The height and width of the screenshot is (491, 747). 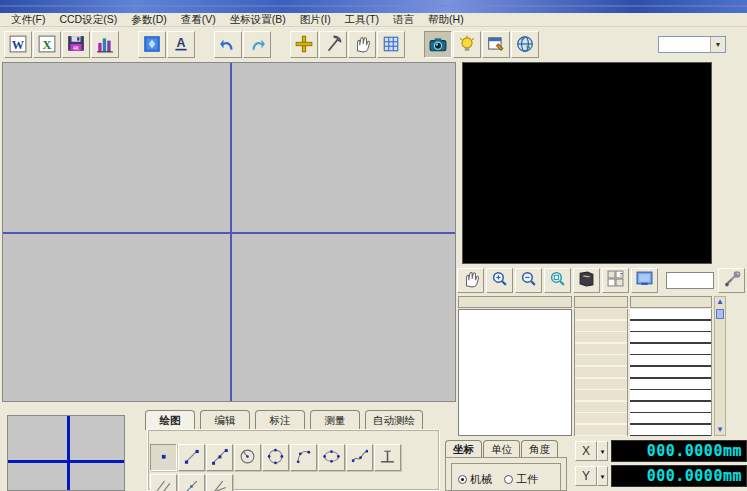 What do you see at coordinates (602, 476) in the screenshot?
I see `axis-Y-dropdown: ▾` at bounding box center [602, 476].